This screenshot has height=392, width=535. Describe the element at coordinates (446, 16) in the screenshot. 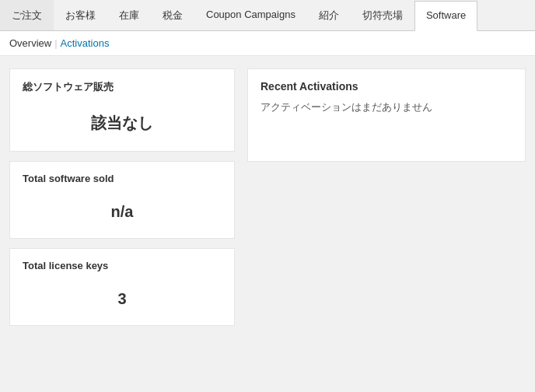

I see `tab-software: Software` at that location.